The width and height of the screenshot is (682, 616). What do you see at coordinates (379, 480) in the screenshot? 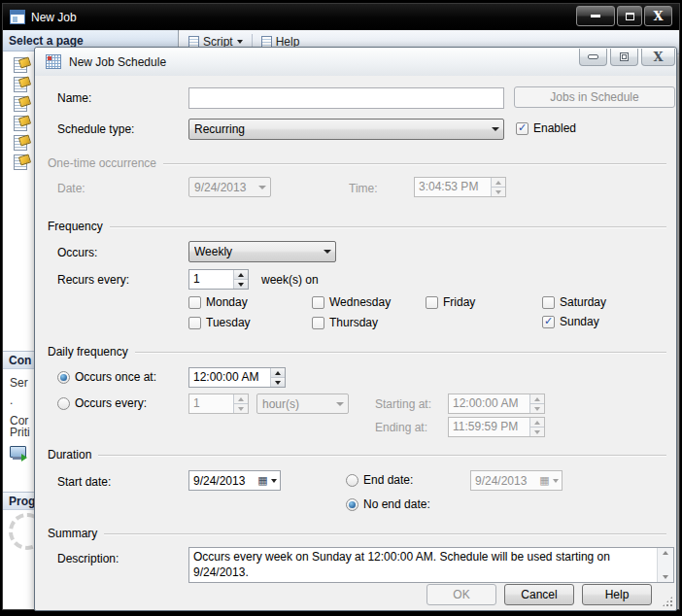
I see `end-date-radio: End date:` at bounding box center [379, 480].